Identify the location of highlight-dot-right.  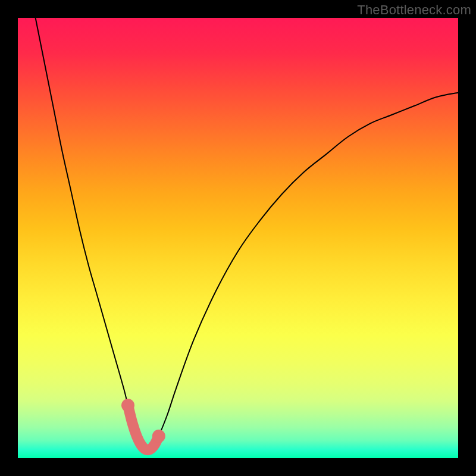
(159, 436).